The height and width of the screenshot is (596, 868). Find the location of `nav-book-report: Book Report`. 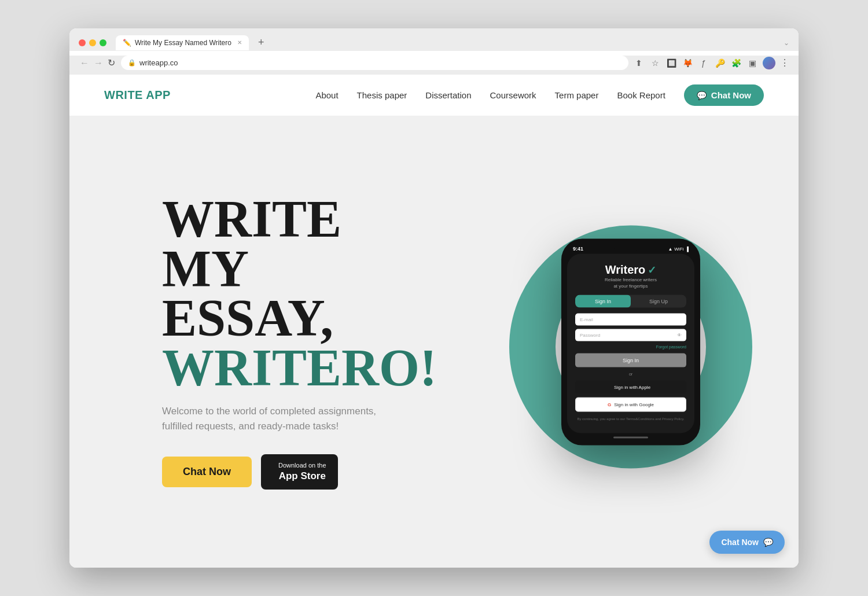

nav-book-report: Book Report is located at coordinates (641, 95).